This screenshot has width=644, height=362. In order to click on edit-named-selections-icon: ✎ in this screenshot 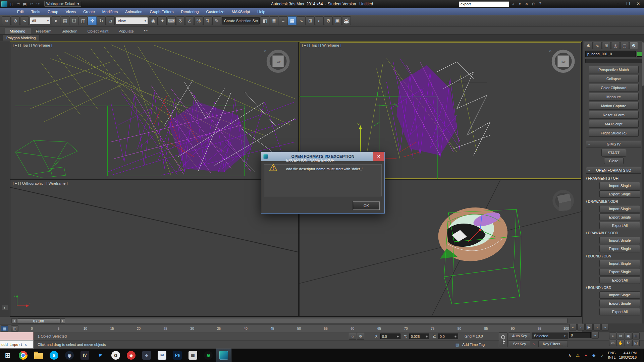, I will do `click(217, 21)`.